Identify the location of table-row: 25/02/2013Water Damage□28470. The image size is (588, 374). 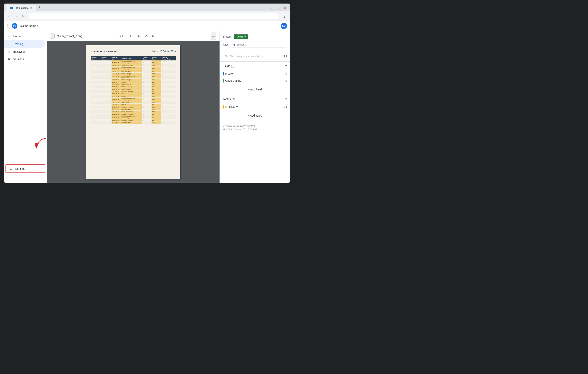
(133, 89).